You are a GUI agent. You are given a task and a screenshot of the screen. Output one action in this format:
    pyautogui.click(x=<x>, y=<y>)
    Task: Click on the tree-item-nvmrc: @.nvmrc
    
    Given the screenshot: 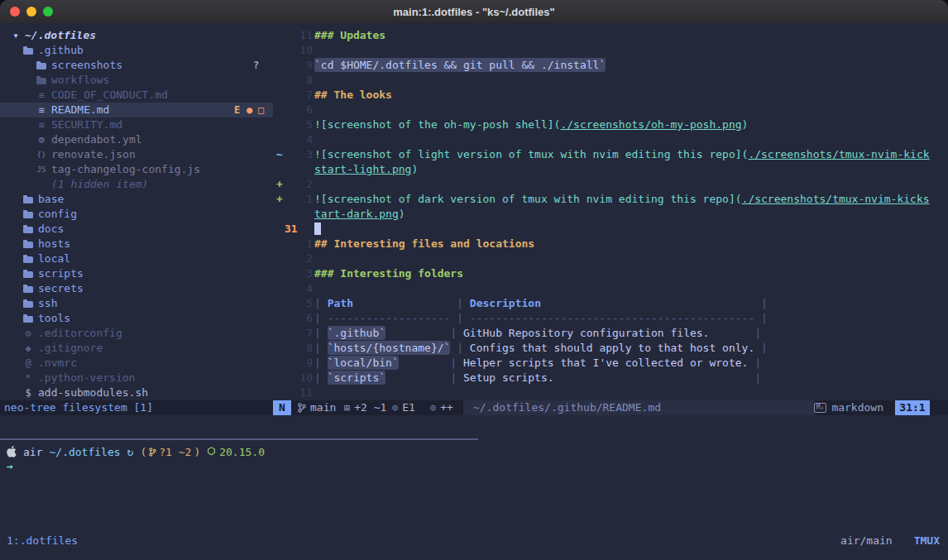 What is the action you would take?
    pyautogui.click(x=136, y=363)
    